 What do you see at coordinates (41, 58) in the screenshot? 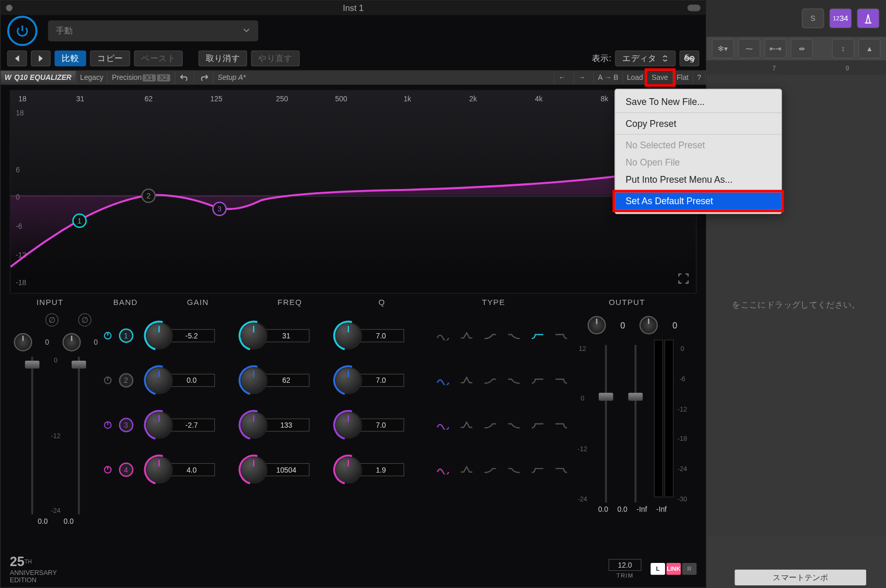
I see `next-preset-button` at bounding box center [41, 58].